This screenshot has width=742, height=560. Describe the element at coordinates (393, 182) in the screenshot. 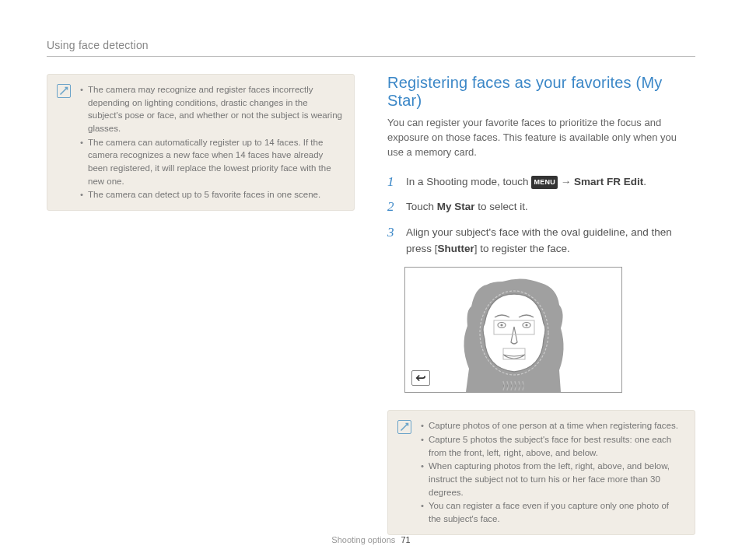

I see `step-number: 1` at that location.